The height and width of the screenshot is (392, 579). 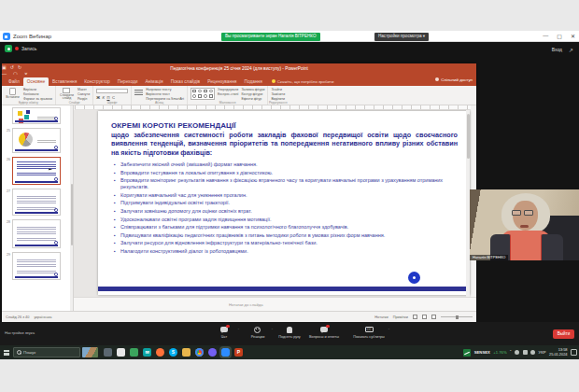 What do you see at coordinates (381, 317) in the screenshot?
I see `notes-toggle: Нотатки` at bounding box center [381, 317].